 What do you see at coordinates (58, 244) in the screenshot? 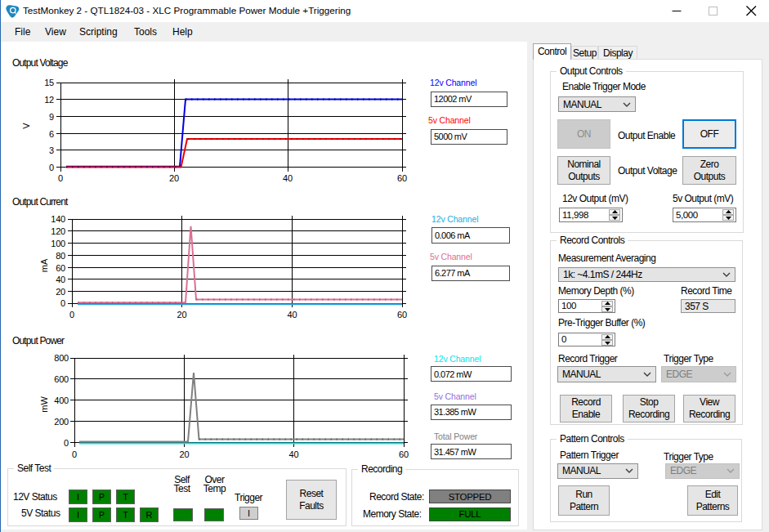
I see `svg-text: 100` at bounding box center [58, 244].